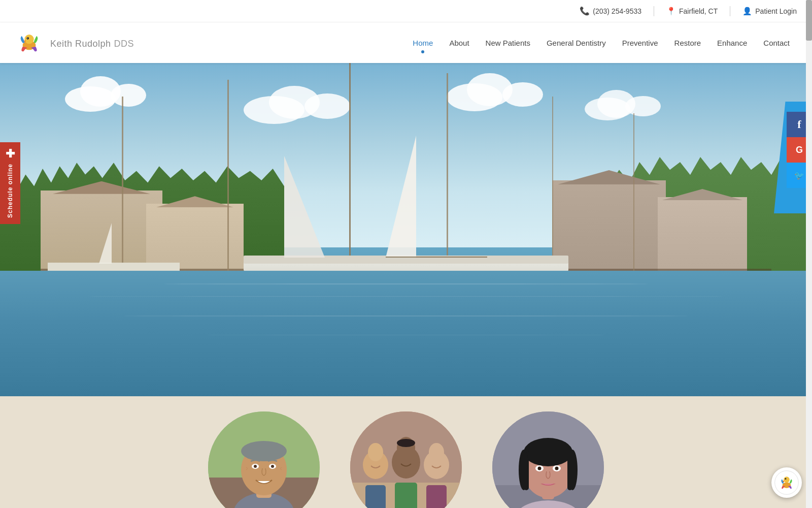  Describe the element at coordinates (264, 460) in the screenshot. I see `circle-photo-man` at that location.